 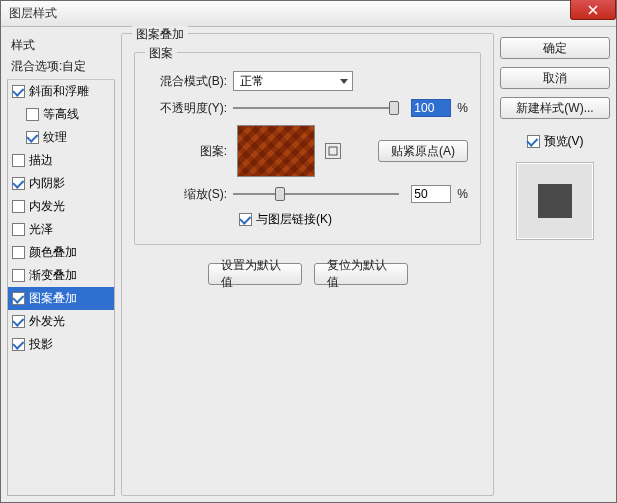 I want to click on style-item: 渐变叠加, so click(x=61, y=276).